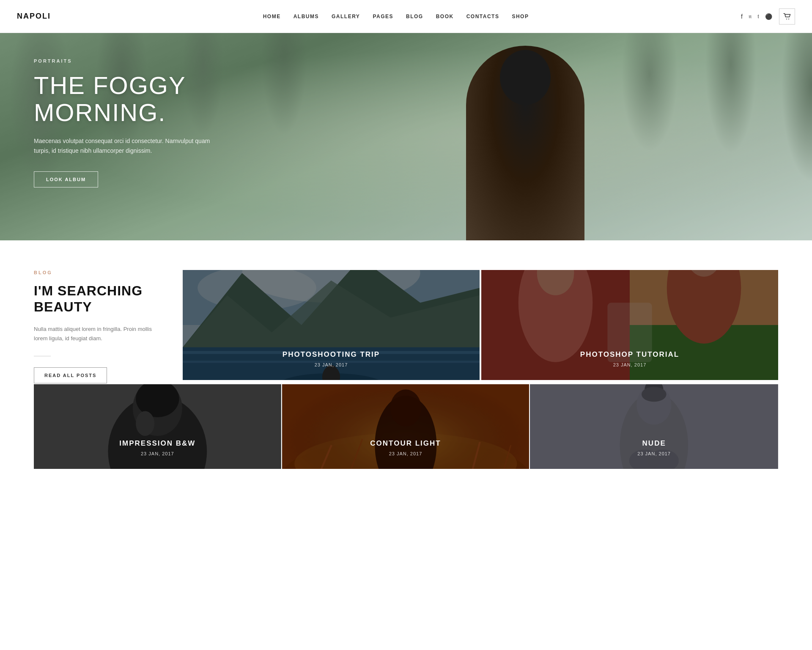 This screenshot has height=650, width=812. I want to click on post-date-2: 23 JAN, 2017, so click(630, 365).